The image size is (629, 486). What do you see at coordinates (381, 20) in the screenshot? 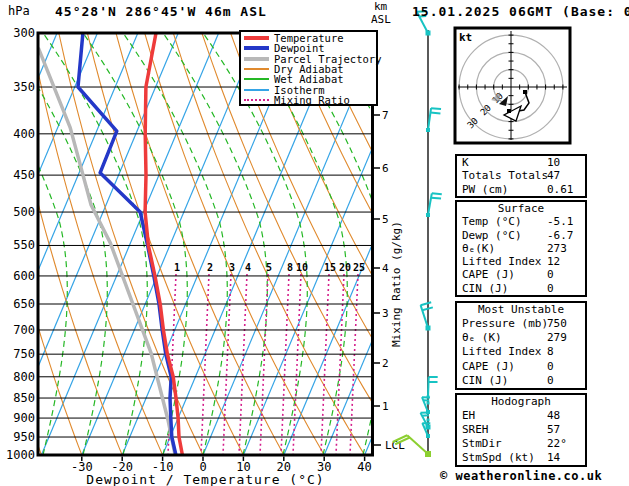
I see `altitude-axis-ref: ASL` at bounding box center [381, 20].